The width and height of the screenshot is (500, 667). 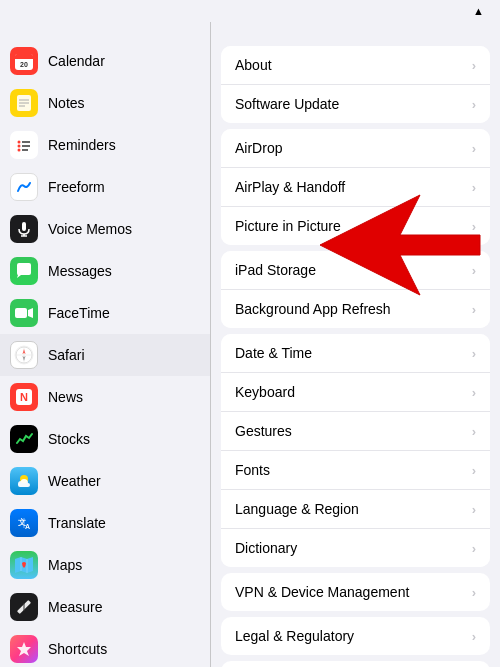 I want to click on measure-icon, so click(x=24, y=607).